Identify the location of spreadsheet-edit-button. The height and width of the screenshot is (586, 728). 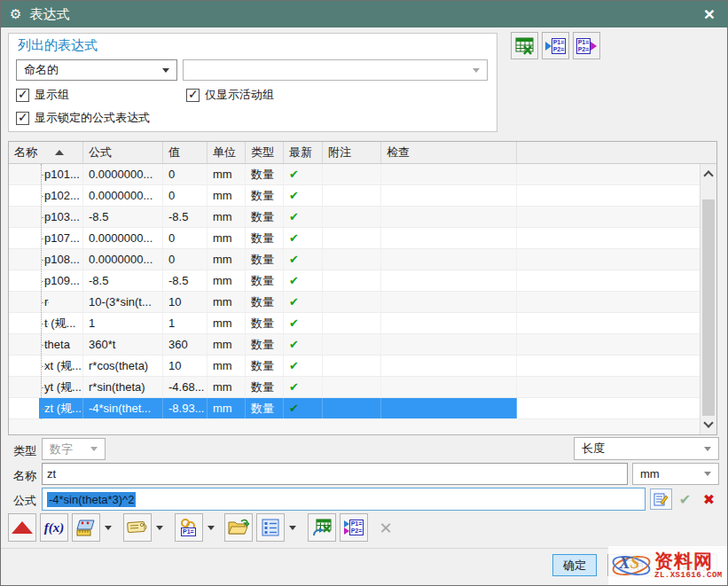
(525, 46).